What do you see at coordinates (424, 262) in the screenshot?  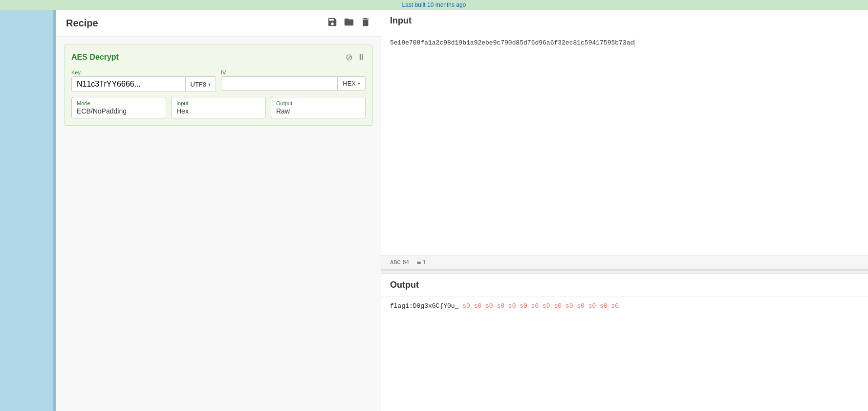 I see `line-count: 1` at bounding box center [424, 262].